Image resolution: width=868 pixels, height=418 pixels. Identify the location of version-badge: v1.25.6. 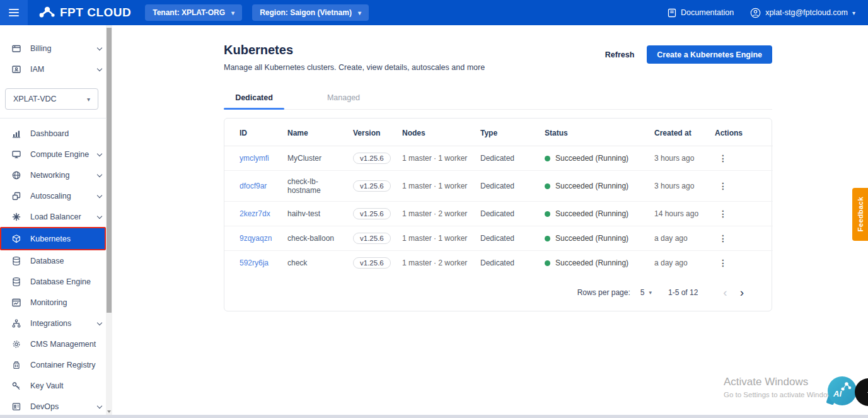
(372, 263).